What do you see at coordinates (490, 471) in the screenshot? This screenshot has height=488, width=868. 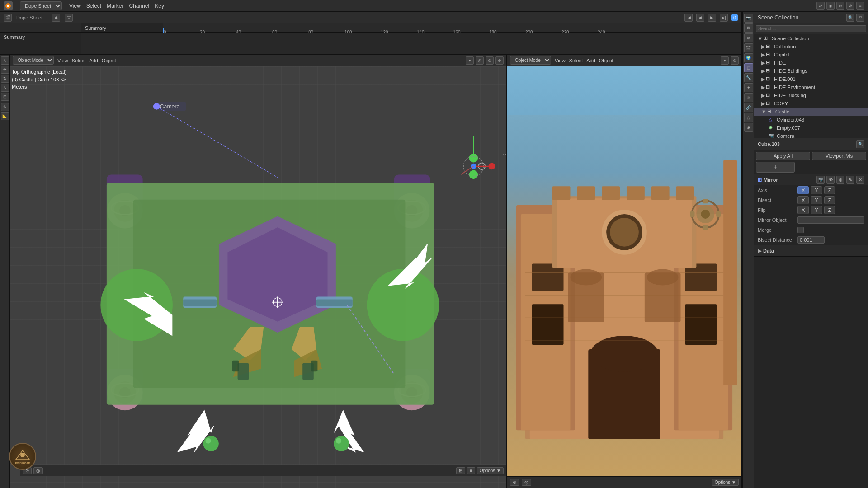 I see `viewport-options-btn: Options ▼` at bounding box center [490, 471].